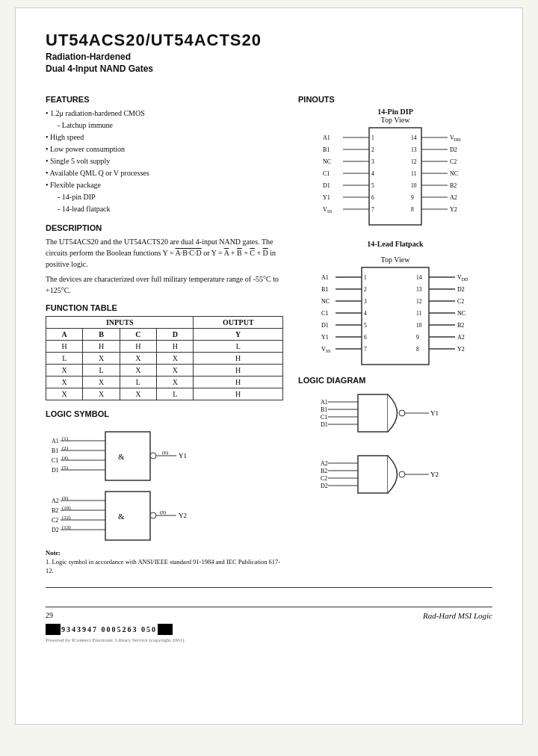 This screenshot has width=538, height=756. Describe the element at coordinates (67, 518) in the screenshot. I see `svg-text: (12)` at that location.